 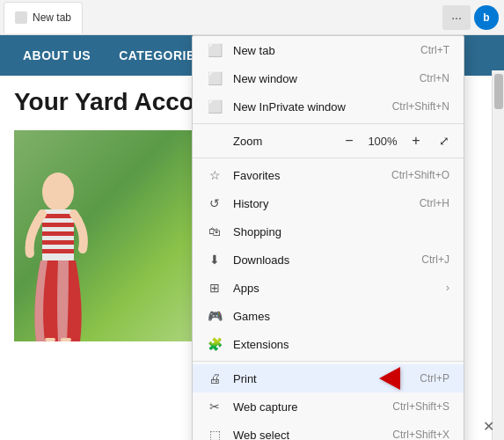 I want to click on menu-shortcut-web-select: Ctrl+Shift+X, so click(x=420, y=435).